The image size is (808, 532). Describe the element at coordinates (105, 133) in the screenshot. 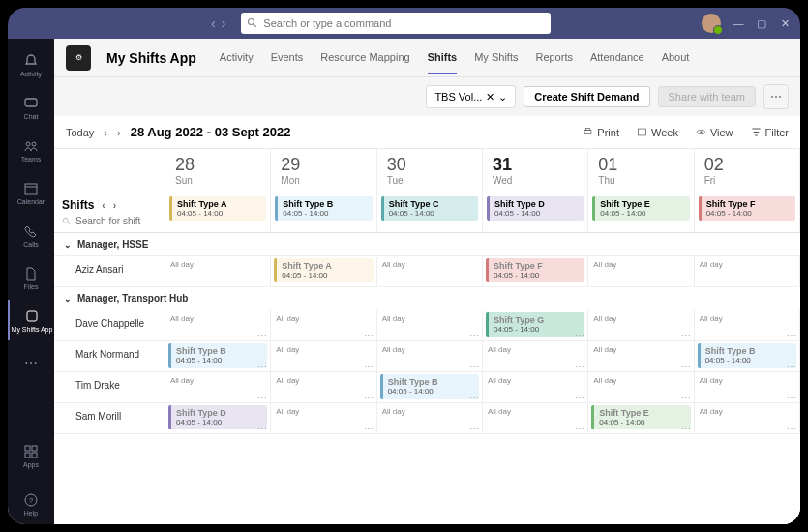

I see `prev-week-icon: ‹` at that location.